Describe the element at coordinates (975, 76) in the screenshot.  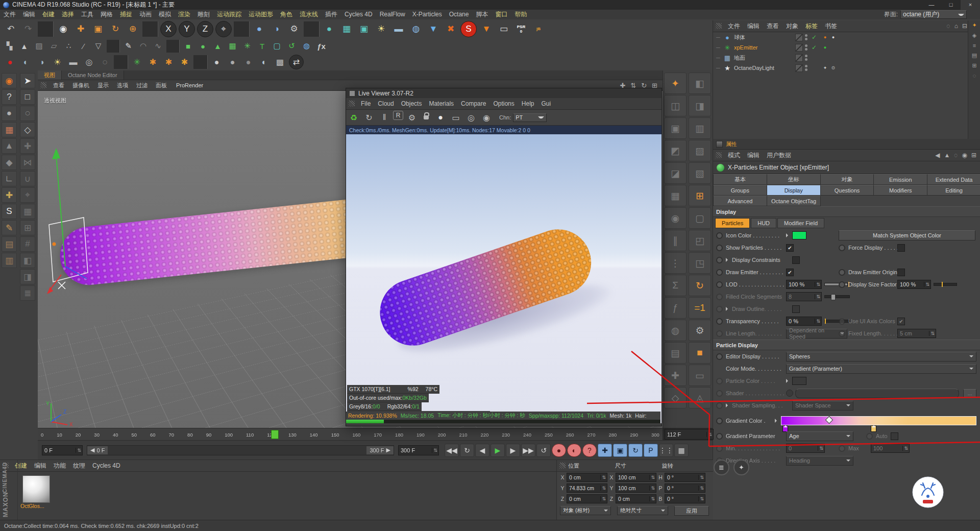
I see `layout-e-icon: ◌` at that location.